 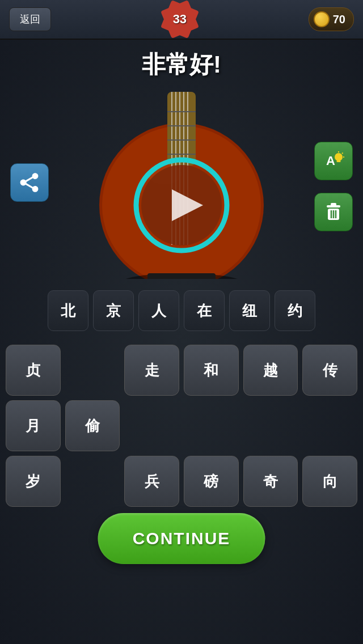 What do you see at coordinates (180, 19) in the screenshot?
I see `score-value: 33` at bounding box center [180, 19].